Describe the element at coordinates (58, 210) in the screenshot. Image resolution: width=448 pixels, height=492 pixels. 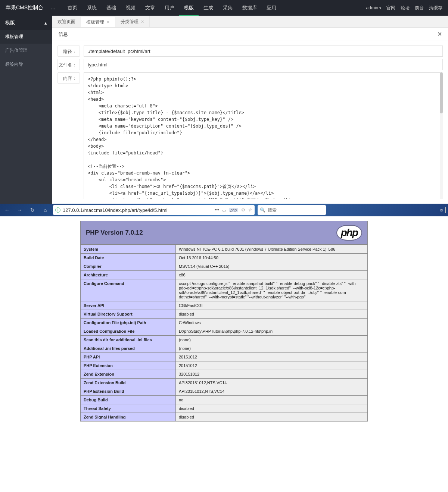
I see `info-icon: i` at that location.